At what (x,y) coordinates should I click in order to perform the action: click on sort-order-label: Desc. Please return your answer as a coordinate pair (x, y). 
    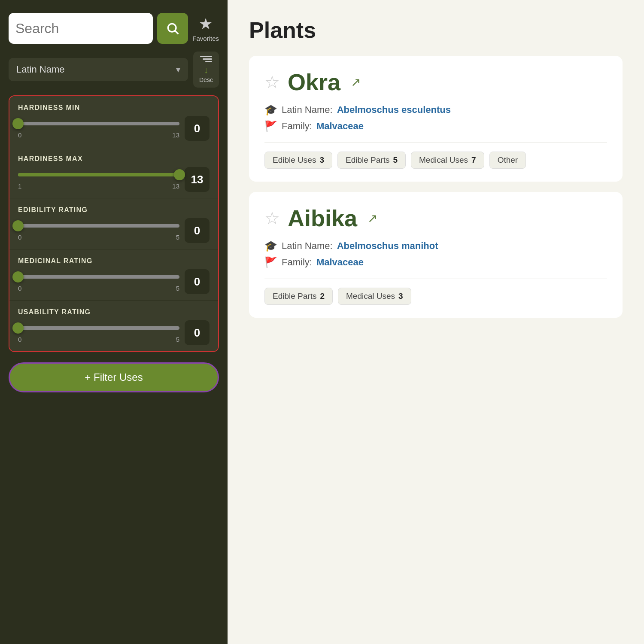
    Looking at the image, I should click on (206, 80).